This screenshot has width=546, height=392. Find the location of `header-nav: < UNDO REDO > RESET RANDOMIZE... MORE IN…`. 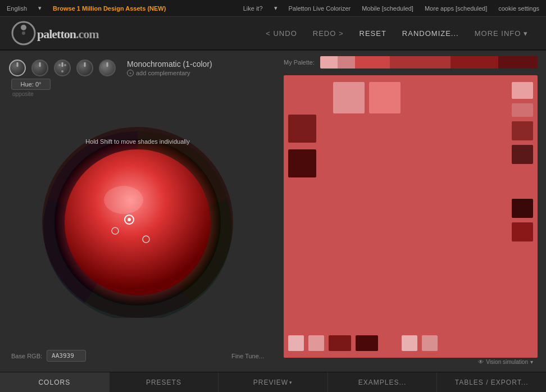

header-nav: < UNDO REDO > RESET RANDOMIZE... MORE IN… is located at coordinates (397, 34).